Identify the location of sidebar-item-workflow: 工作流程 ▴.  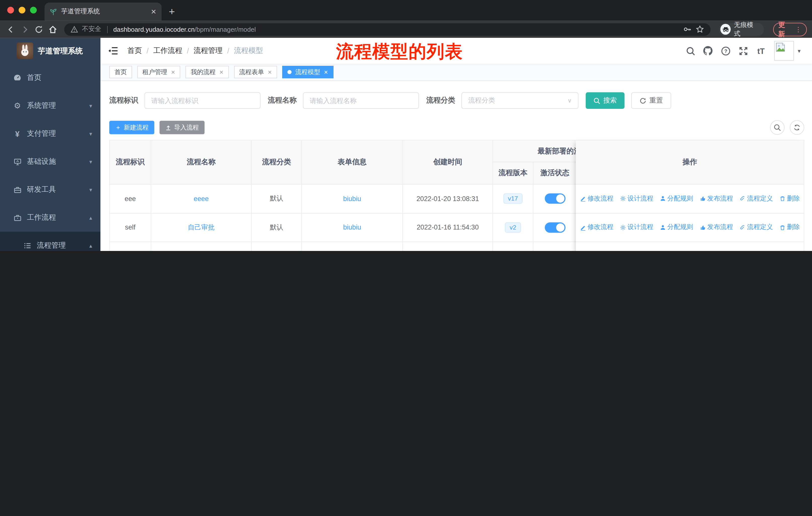
(50, 218).